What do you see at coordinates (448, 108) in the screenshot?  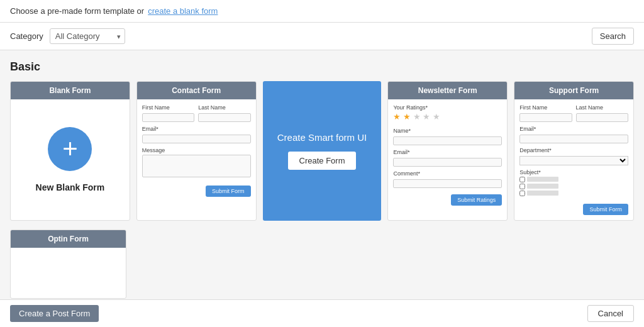 I see `newsletter-ratings-label: Your Ratings*` at bounding box center [448, 108].